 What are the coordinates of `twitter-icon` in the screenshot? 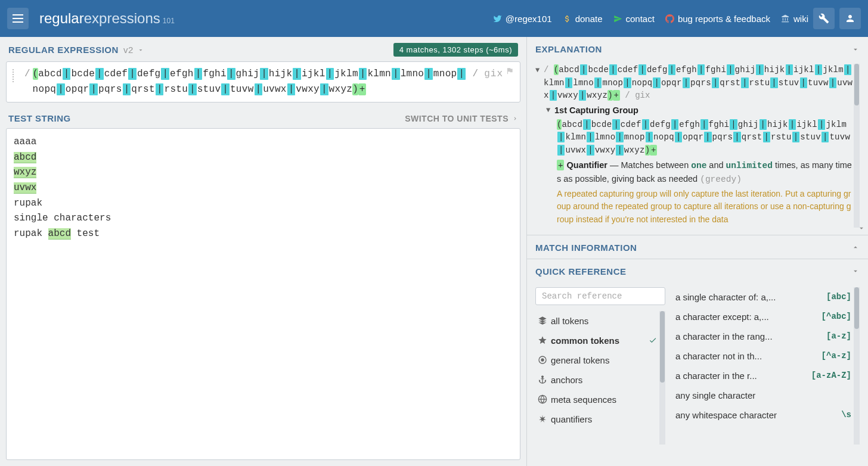 It's located at (497, 19).